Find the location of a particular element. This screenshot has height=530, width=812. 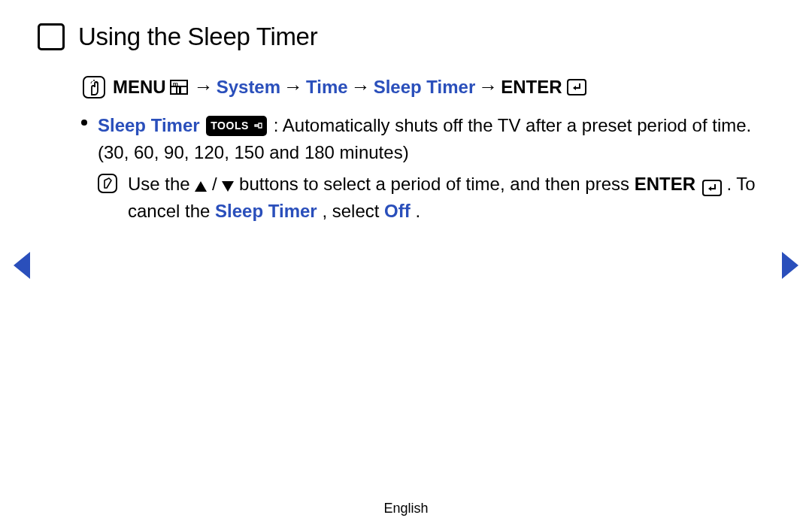

slash: / is located at coordinates (215, 183).